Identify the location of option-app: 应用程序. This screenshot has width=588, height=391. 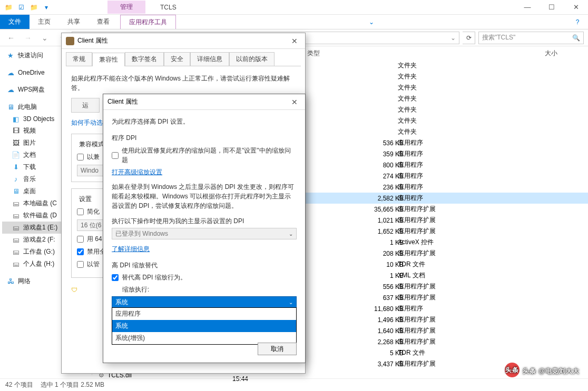
(204, 314).